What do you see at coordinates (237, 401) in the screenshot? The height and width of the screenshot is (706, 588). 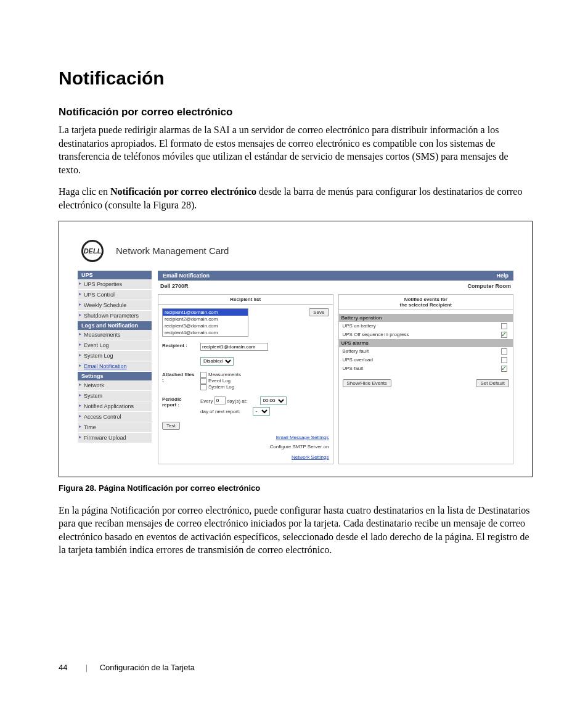 I see `days-label: day(s) at:` at bounding box center [237, 401].